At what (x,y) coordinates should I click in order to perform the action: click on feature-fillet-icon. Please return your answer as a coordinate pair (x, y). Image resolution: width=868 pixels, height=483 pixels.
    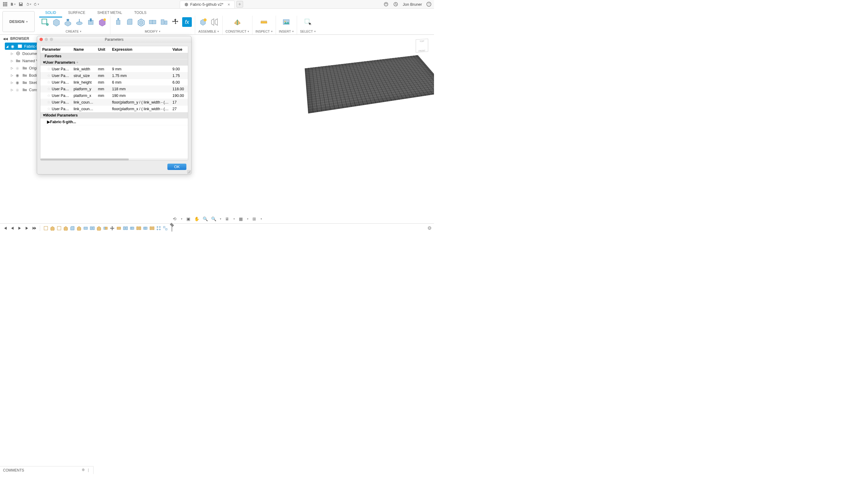
    Looking at the image, I should click on (72, 228).